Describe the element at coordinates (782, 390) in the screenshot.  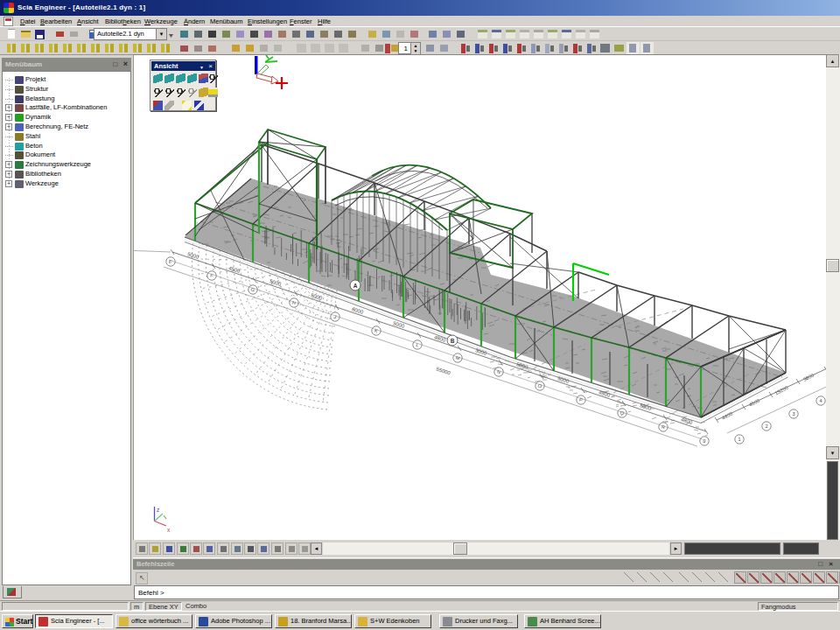
I see `svg-text: 15200` at that location.